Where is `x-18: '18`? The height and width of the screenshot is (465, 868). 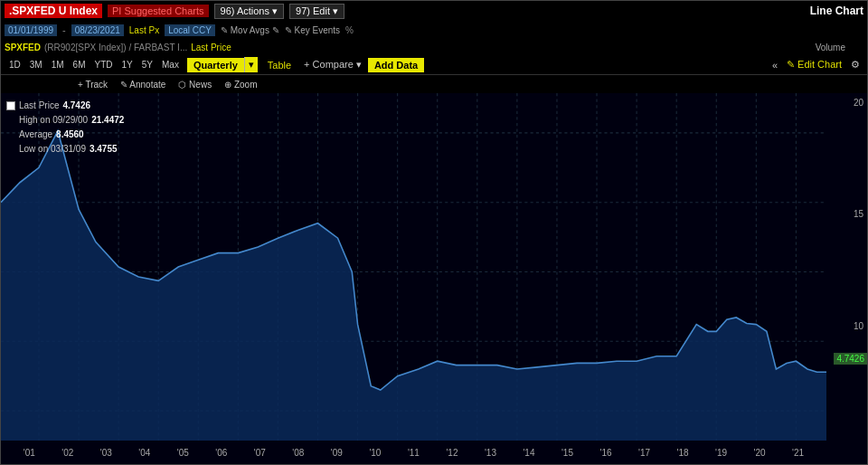
x-18: '18 is located at coordinates (684, 452).